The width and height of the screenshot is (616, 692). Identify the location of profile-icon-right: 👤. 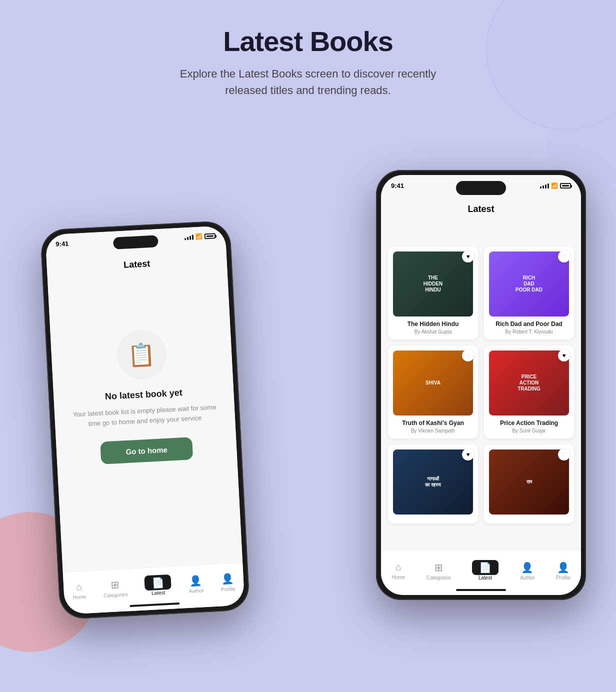
(563, 568).